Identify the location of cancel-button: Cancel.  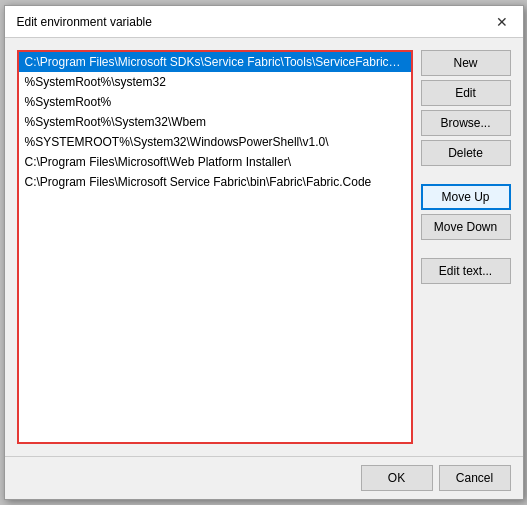
(475, 478).